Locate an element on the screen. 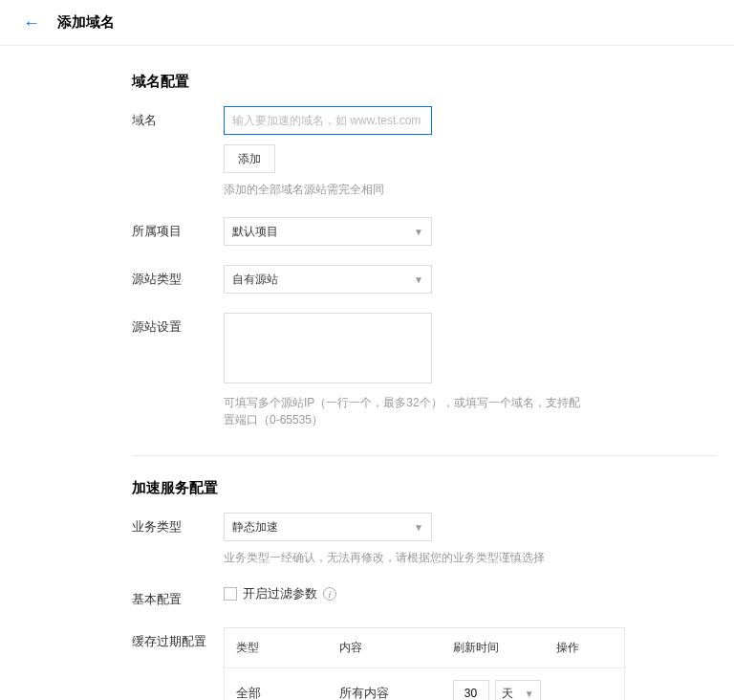  add-domain-button: 添加 is located at coordinates (249, 159).